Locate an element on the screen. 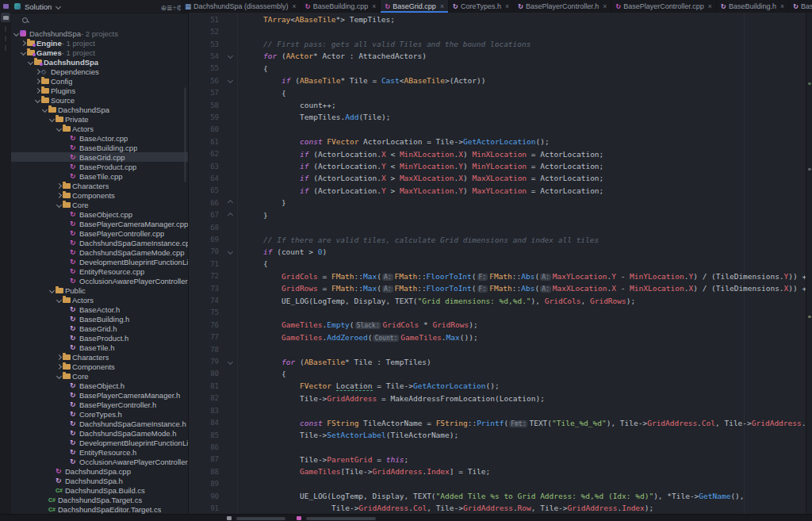 Image resolution: width=812 pixels, height=521 pixels. line-number: 68 is located at coordinates (206, 228).